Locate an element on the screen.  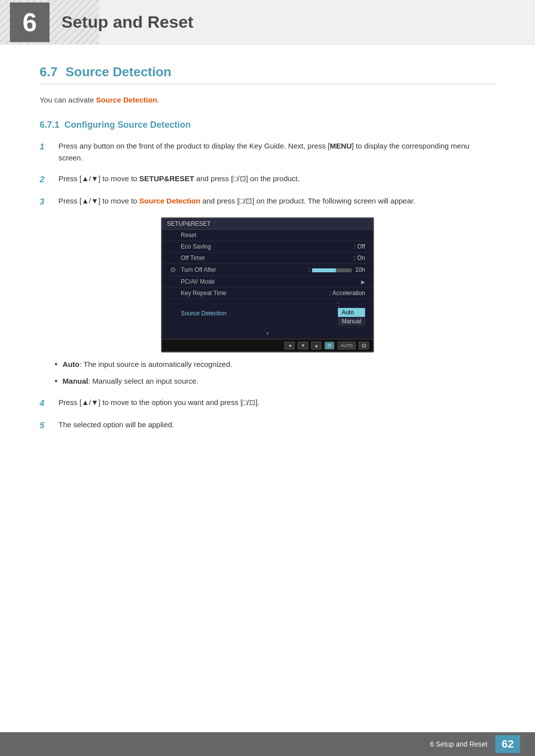
chapter-title: Setup and Reset is located at coordinates (127, 22).